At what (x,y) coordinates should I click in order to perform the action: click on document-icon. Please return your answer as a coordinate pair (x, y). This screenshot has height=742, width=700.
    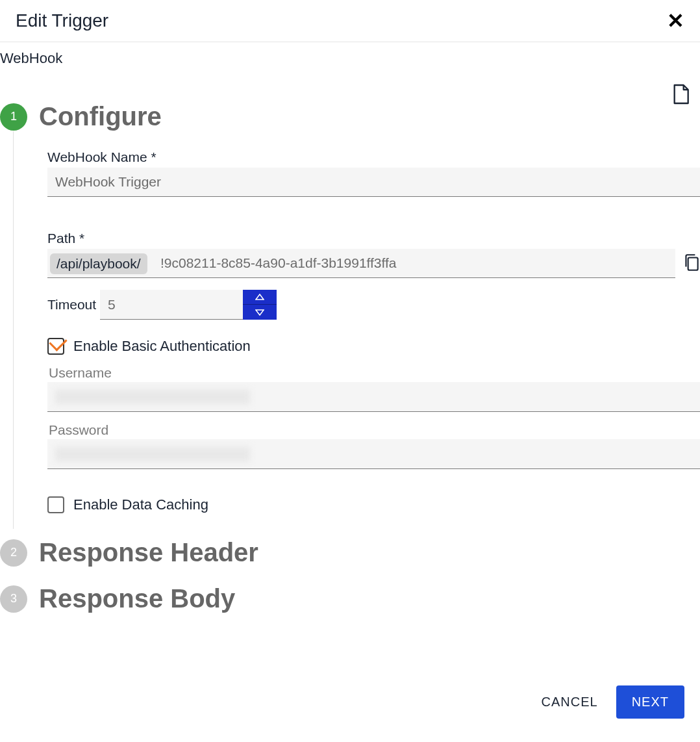
    Looking at the image, I should click on (681, 96).